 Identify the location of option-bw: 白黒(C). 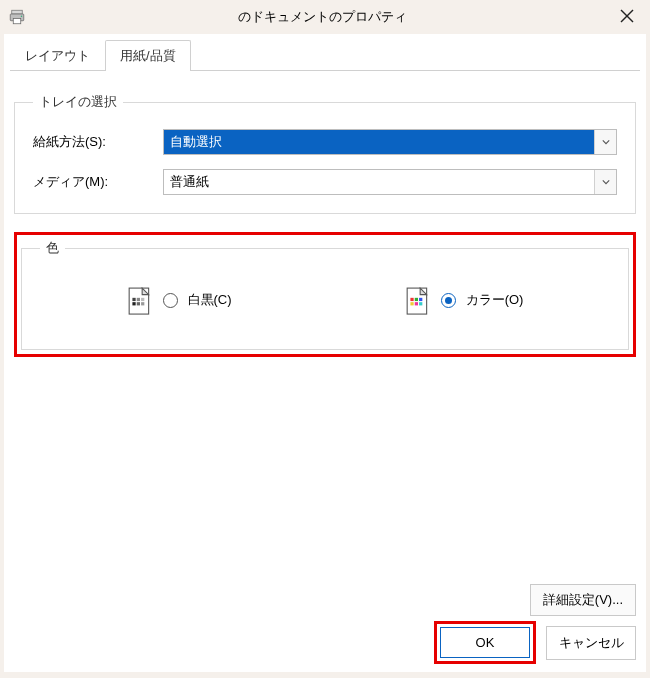
(180, 300).